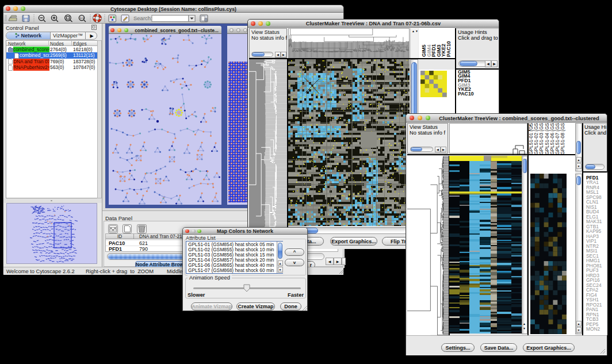 This screenshot has height=364, width=612. Describe the element at coordinates (82, 18) in the screenshot. I see `svg-text: 1:1` at that location.